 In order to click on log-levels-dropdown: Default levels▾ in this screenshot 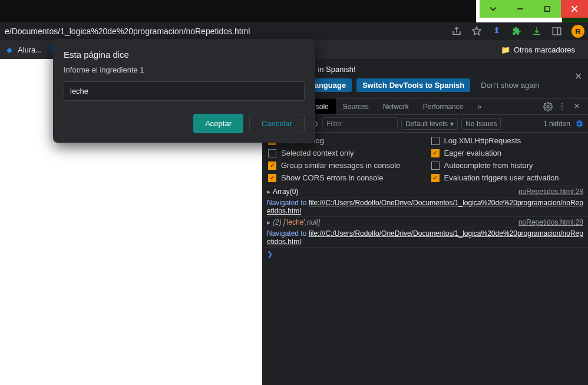, I will do `click(430, 124)`.